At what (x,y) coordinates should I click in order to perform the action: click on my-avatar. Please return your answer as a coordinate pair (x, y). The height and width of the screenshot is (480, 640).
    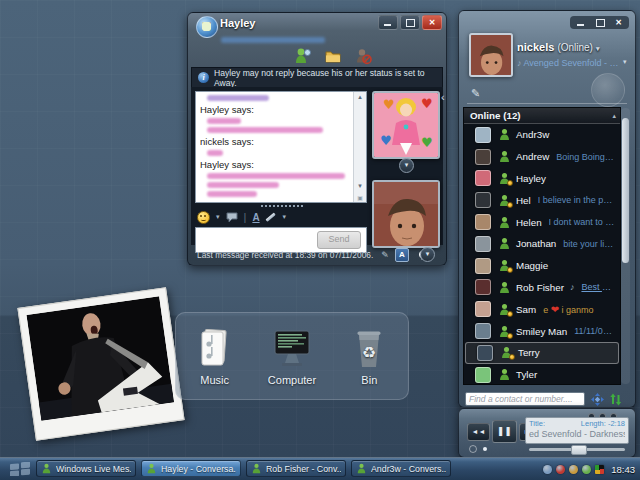
    Looking at the image, I should click on (491, 55).